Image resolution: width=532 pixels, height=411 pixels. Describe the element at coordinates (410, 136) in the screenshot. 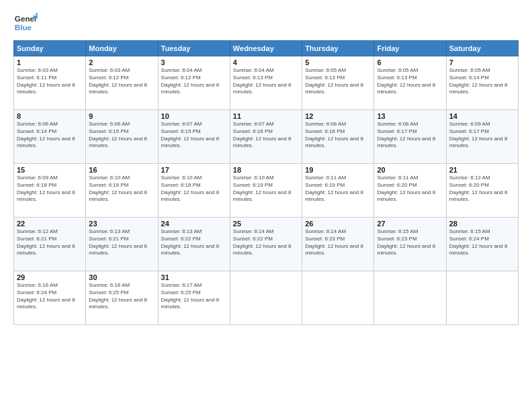

I see `day-info: Sunrise: 6:08 AMSunset: 6:17 PMDaylight:…` at that location.